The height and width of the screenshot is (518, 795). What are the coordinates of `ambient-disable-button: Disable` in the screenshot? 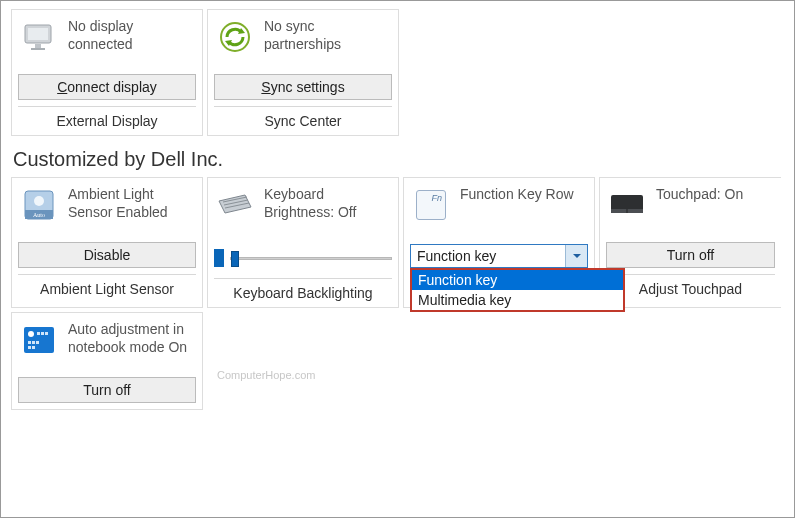 It's located at (107, 255).